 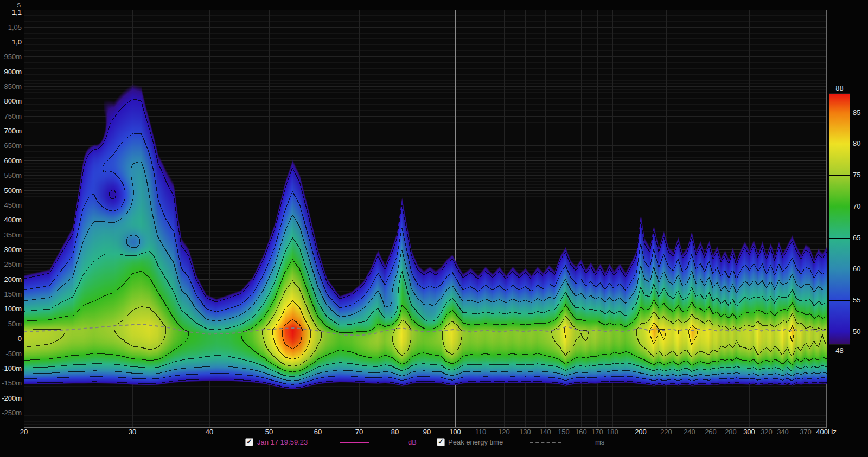 I want to click on peak-energy-legend-label: Peak energy time, so click(x=475, y=442).